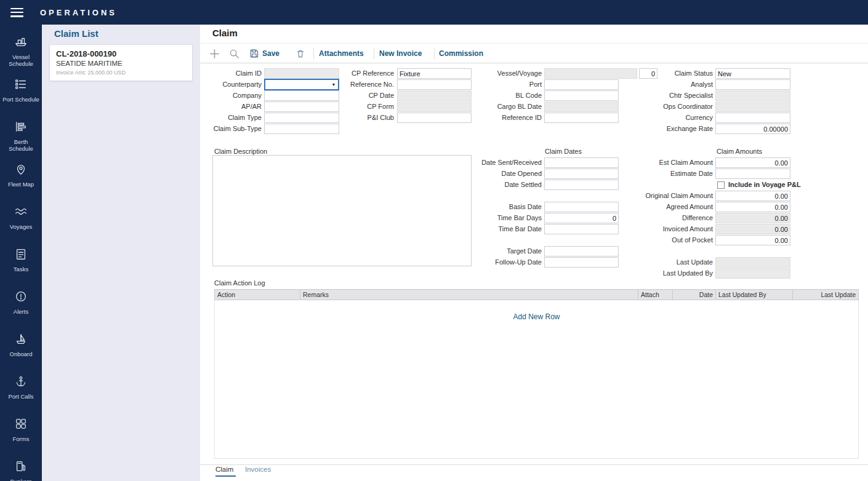 The height and width of the screenshot is (481, 868). I want to click on sidebar-item-label: Onboard, so click(21, 354).